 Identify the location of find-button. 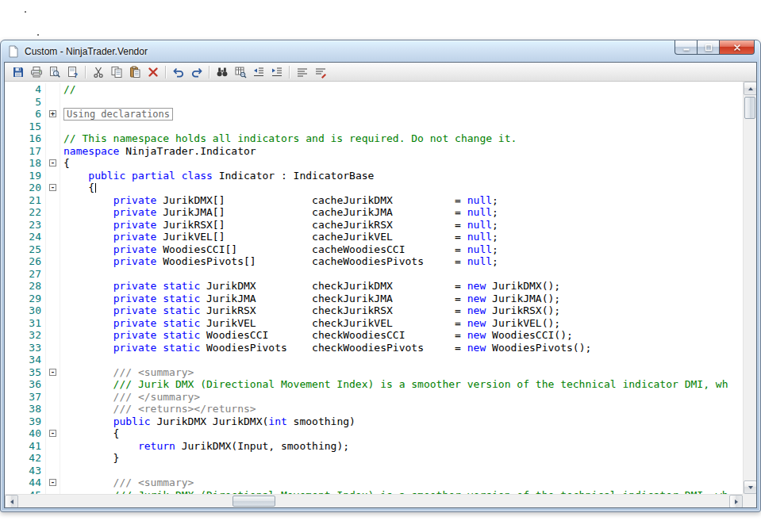
(222, 71).